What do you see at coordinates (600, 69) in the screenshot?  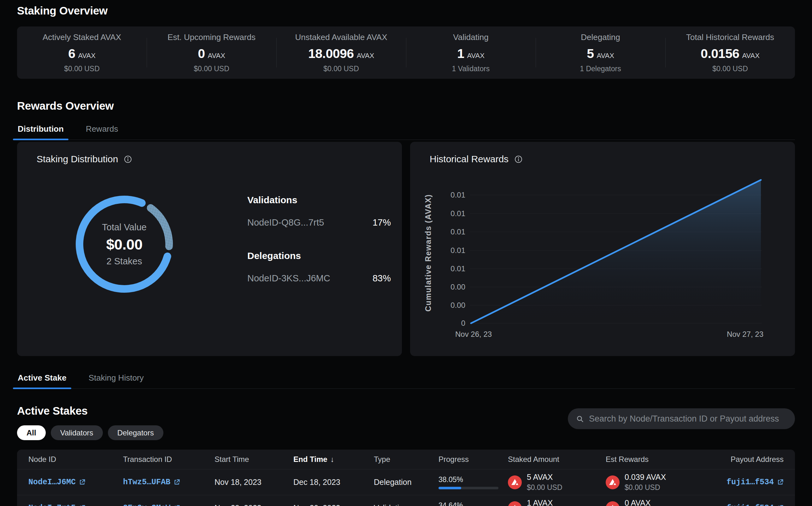 I see `stat-sub: 1 Delegators` at bounding box center [600, 69].